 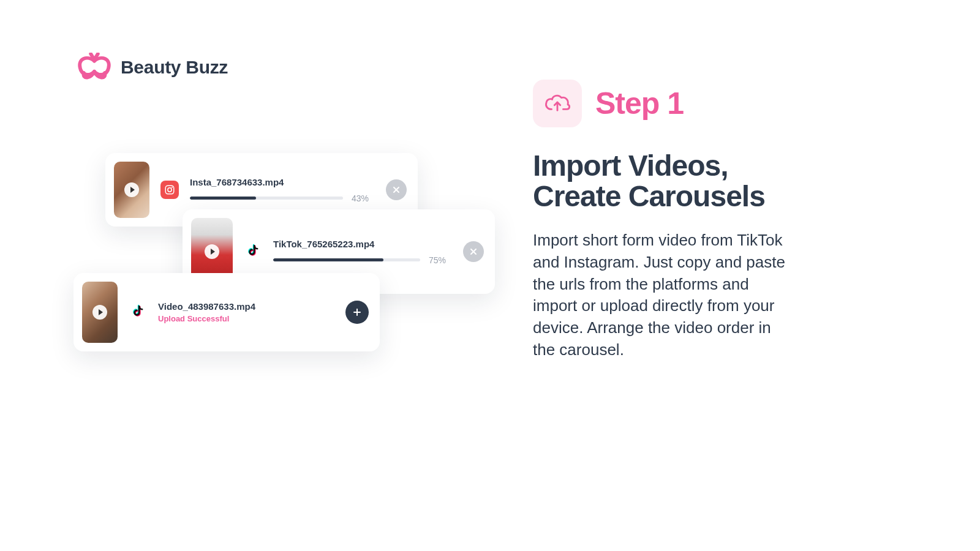 I want to click on upload-filename: Insta_768734633.mp4, so click(x=282, y=182).